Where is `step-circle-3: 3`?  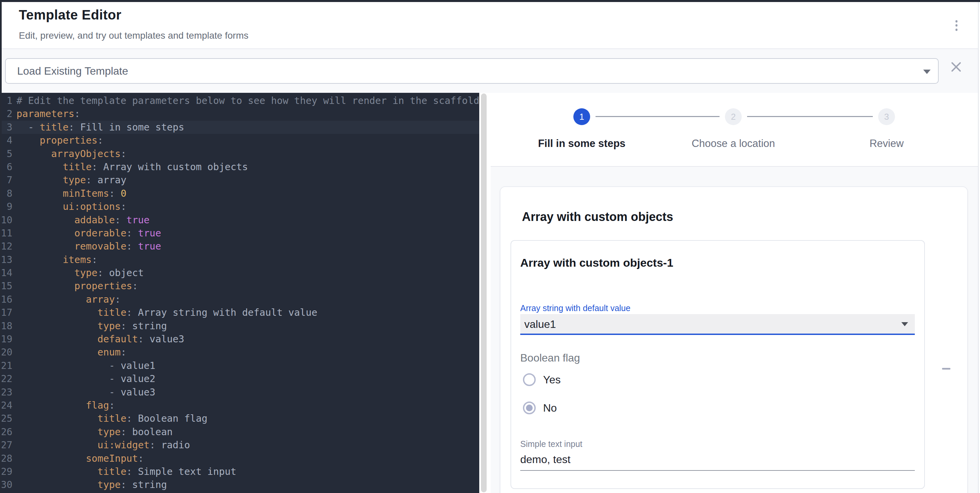
step-circle-3: 3 is located at coordinates (886, 116).